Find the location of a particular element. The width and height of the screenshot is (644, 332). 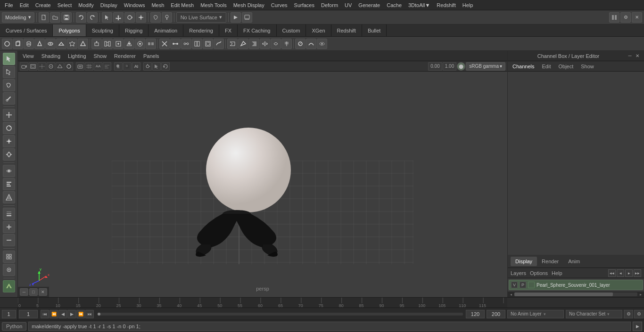

tab-bullet: Bullet is located at coordinates (374, 30).